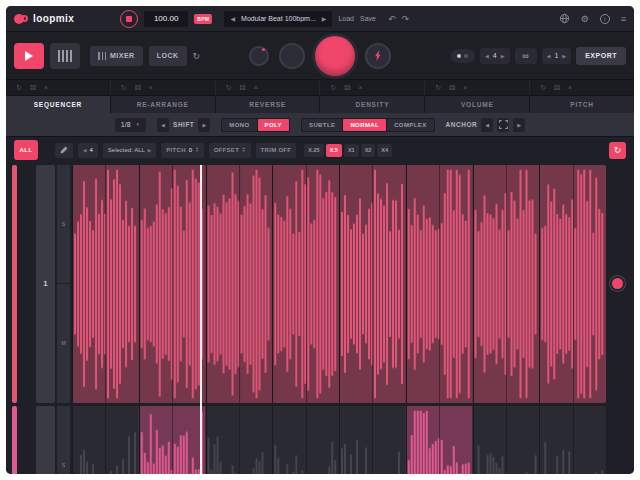  What do you see at coordinates (204, 125) in the screenshot?
I see `shift-right-button: ▶` at bounding box center [204, 125].